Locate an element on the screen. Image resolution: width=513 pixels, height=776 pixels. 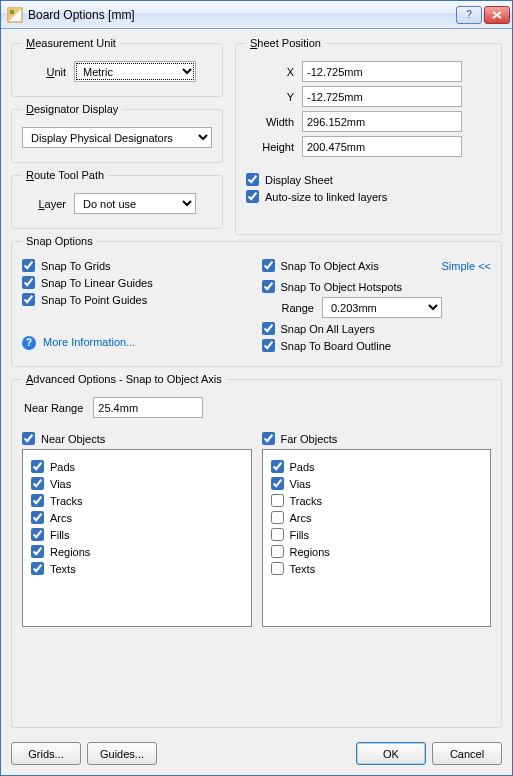
far-regions: Regions is located at coordinates (377, 552).